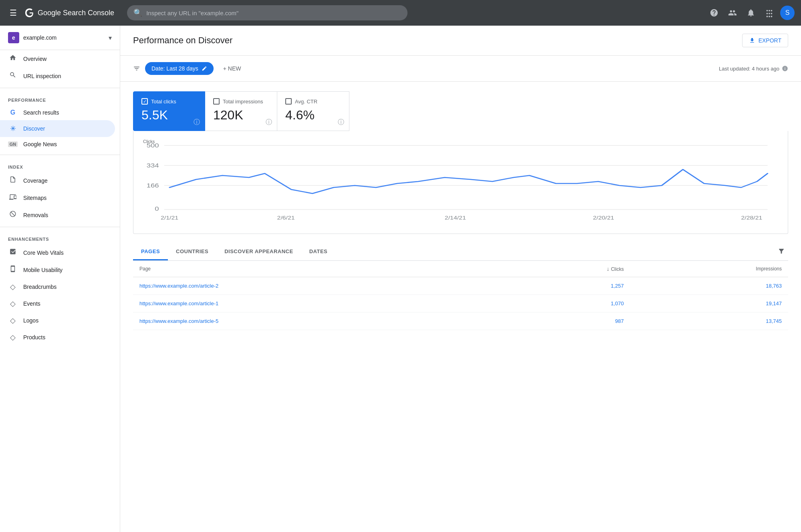 The height and width of the screenshot is (532, 801). What do you see at coordinates (269, 123) in the screenshot?
I see `info-icon-impressions: ⓘ` at bounding box center [269, 123].